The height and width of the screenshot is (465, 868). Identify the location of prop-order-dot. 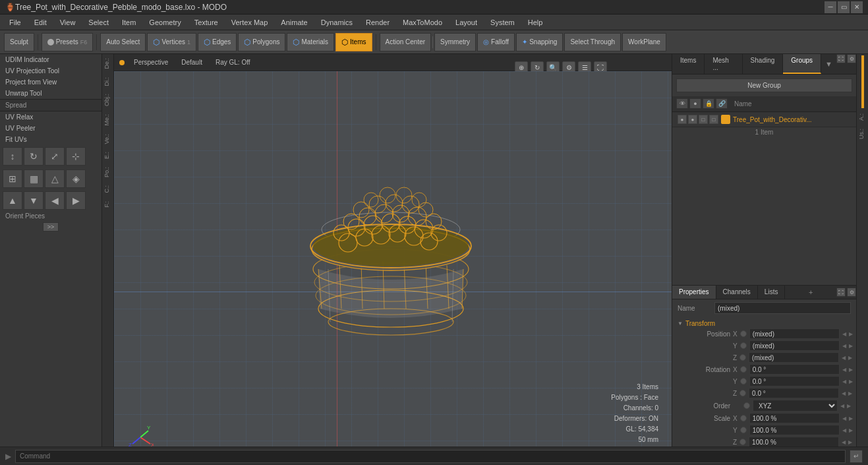
(747, 406).